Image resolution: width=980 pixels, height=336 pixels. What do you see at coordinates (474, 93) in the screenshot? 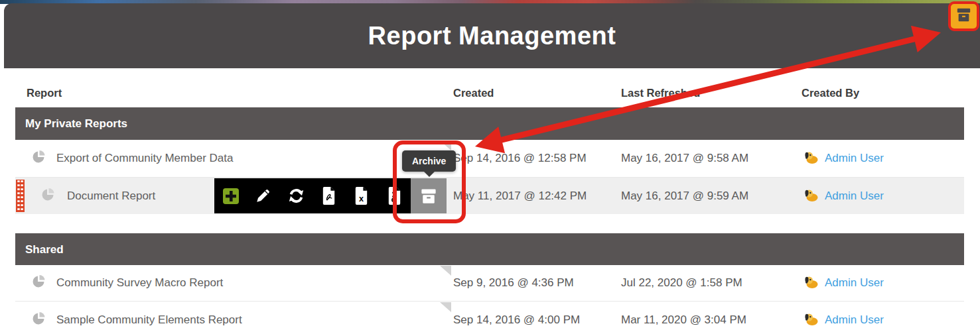
I see `column-header-created: Created` at bounding box center [474, 93].